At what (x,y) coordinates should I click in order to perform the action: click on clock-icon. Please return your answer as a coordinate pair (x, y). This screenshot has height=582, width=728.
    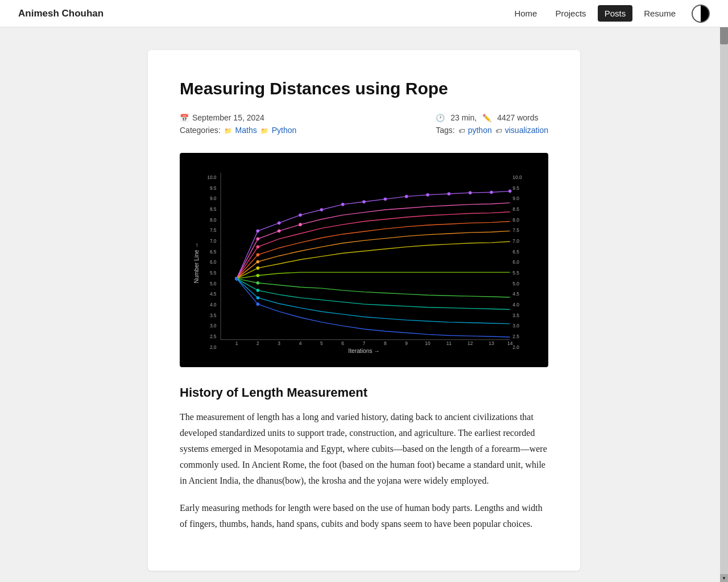
    Looking at the image, I should click on (440, 118).